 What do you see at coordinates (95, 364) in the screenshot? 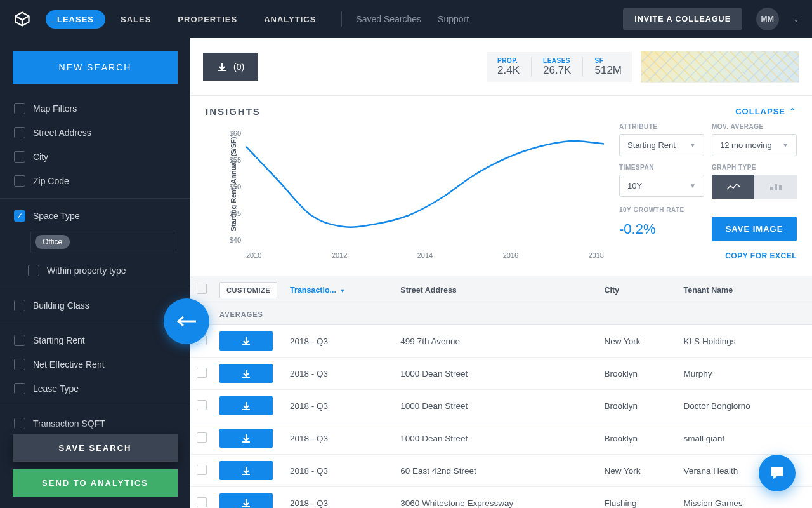
I see `filter-item: Net Effective Rent` at bounding box center [95, 364].